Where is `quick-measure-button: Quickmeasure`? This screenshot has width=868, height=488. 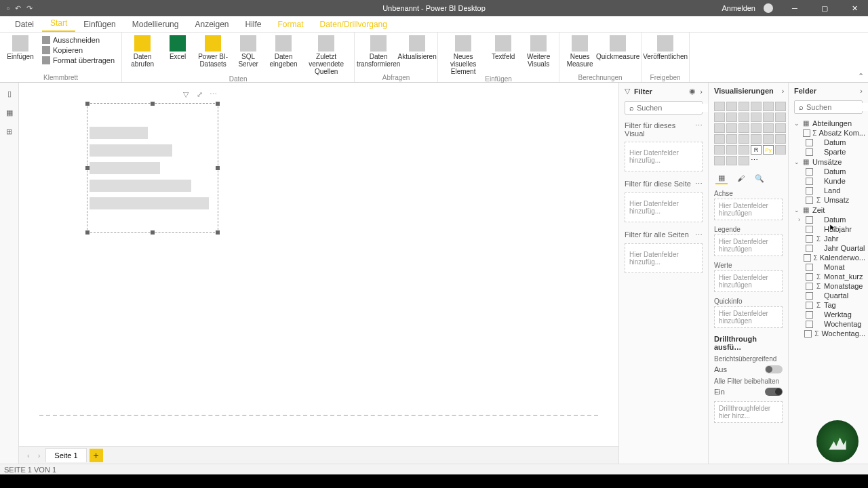 quick-measure-button: Quickmeasure is located at coordinates (618, 47).